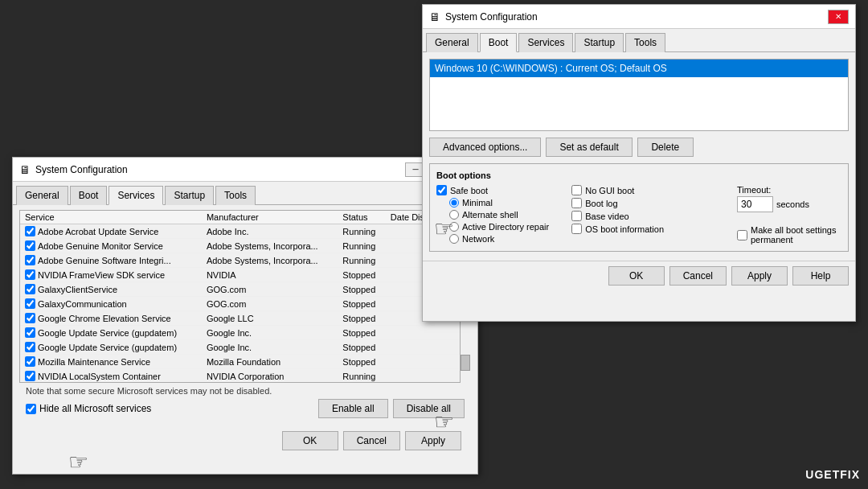  I want to click on tab-startup-b: Startup, so click(600, 43).